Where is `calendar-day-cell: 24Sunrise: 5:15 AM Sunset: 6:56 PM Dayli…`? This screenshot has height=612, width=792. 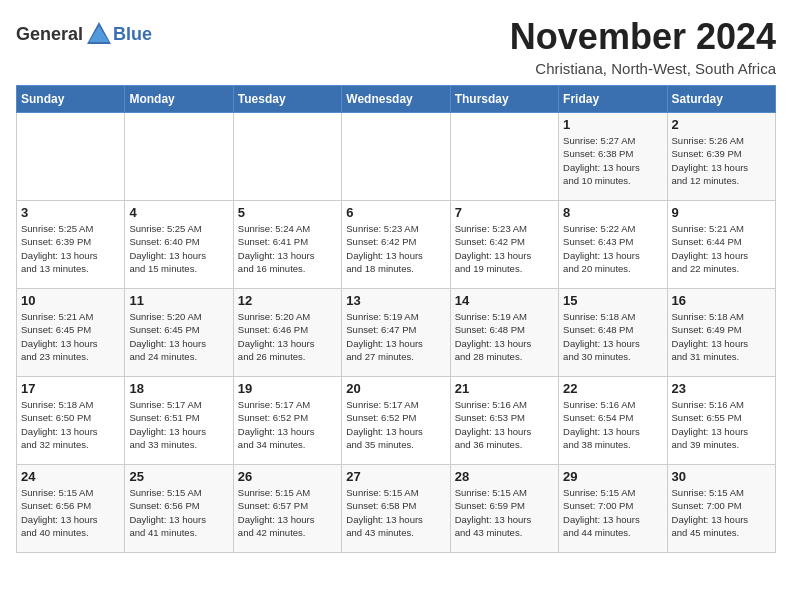
calendar-day-cell: 24Sunrise: 5:15 AM Sunset: 6:56 PM Dayli… is located at coordinates (71, 509).